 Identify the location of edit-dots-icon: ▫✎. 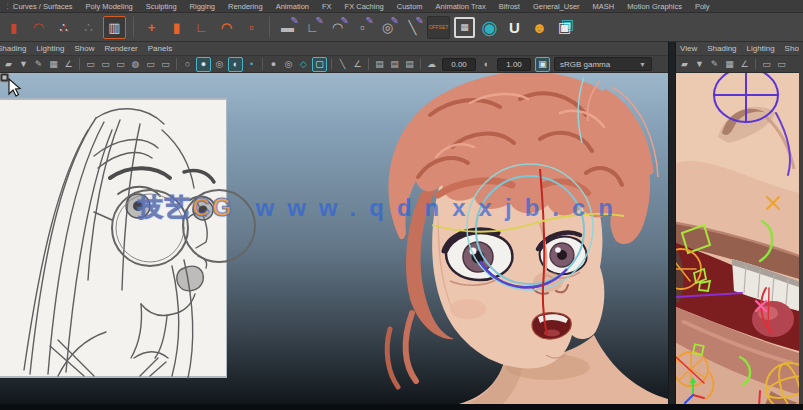
(362, 28).